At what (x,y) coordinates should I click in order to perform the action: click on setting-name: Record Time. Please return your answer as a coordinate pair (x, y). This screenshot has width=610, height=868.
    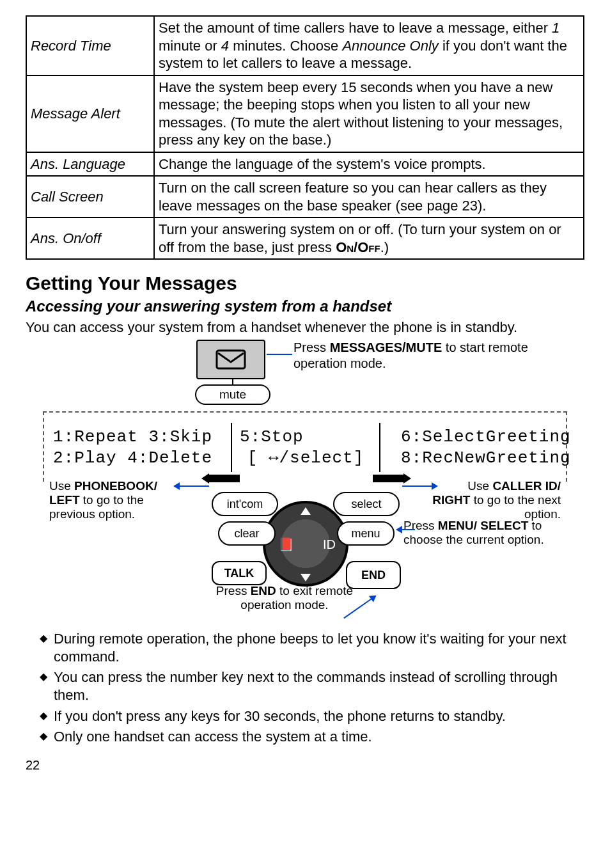
    Looking at the image, I should click on (90, 46).